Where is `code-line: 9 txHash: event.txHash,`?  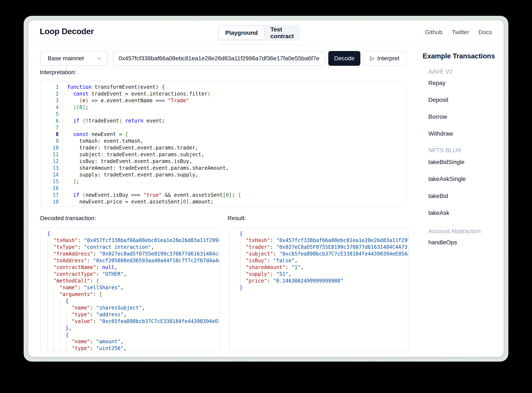 code-line: 9 txHash: event.txHash, is located at coordinates (224, 141).